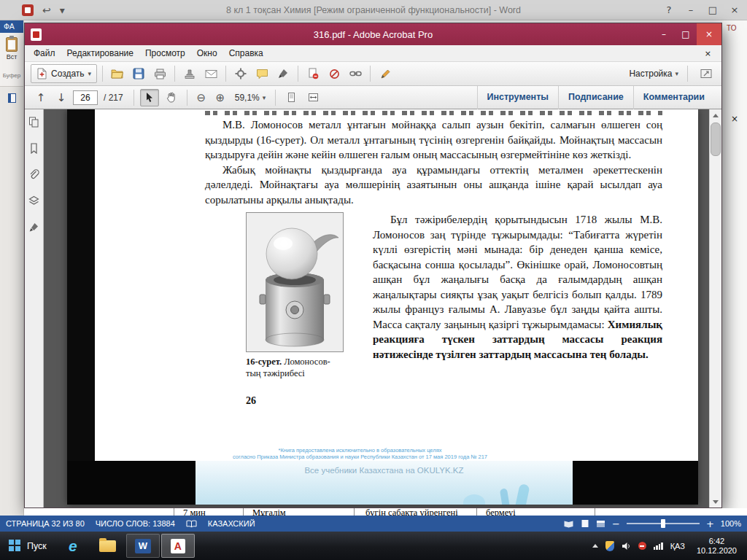 The image size is (747, 560). What do you see at coordinates (626, 546) in the screenshot?
I see `volume-icon` at bounding box center [626, 546].